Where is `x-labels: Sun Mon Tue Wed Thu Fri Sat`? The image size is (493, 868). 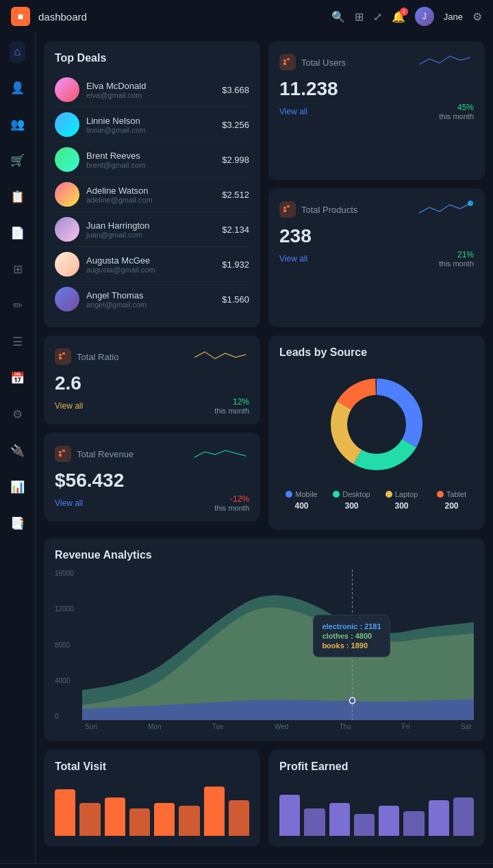 x-labels: Sun Mon Tue Wed Thu Fri Sat is located at coordinates (264, 727).